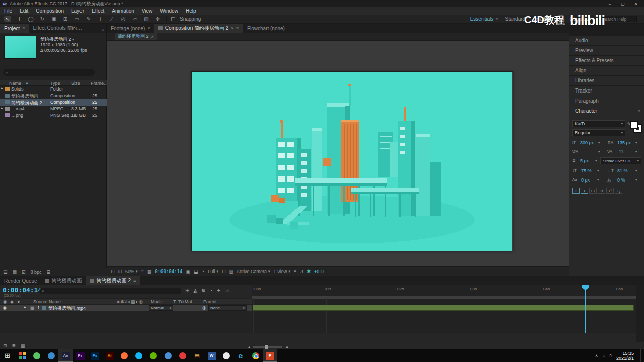 Image resolution: width=644 pixels, height=362 pixels. Describe the element at coordinates (270, 356) in the screenshot. I see `taskbar-icon-powerpoint: P` at that location.